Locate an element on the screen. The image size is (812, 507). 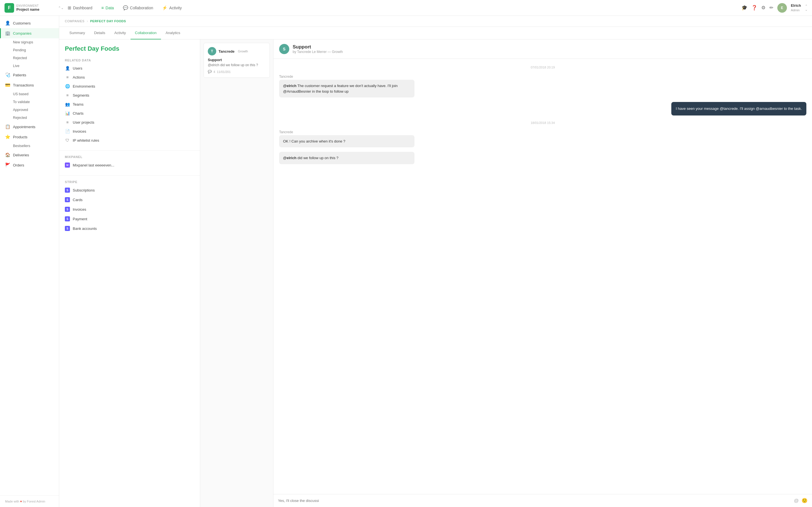
tab-summary: Summary is located at coordinates (77, 33).